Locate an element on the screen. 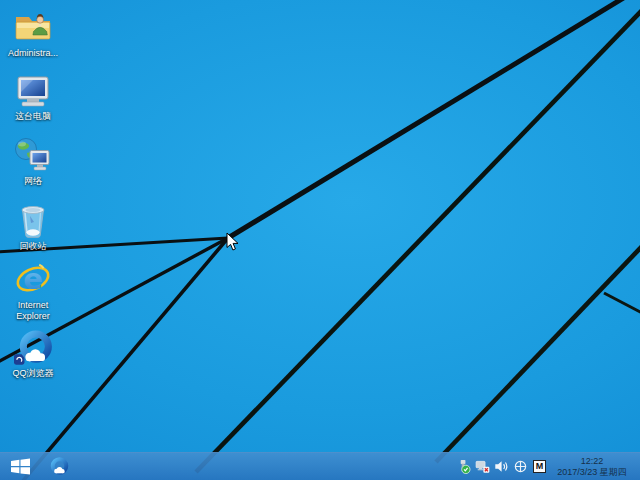 The image size is (640, 480). windows-logo-icon is located at coordinates (20, 466).